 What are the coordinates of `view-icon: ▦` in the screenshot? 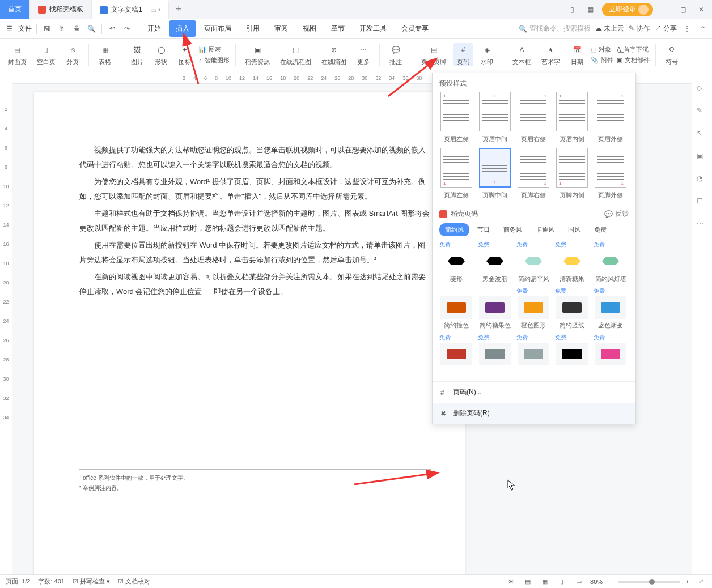 It's located at (545, 582).